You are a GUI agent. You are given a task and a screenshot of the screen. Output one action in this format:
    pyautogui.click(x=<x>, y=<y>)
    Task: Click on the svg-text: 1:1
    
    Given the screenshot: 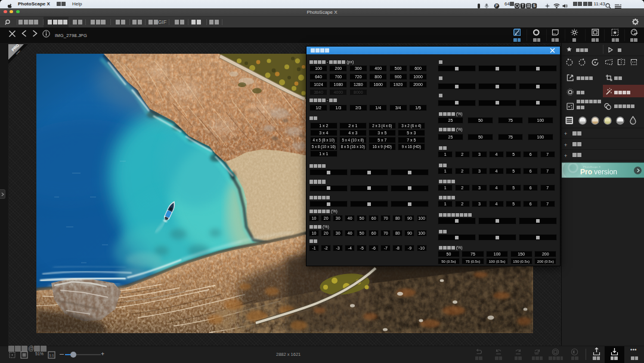 What is the action you would take?
    pyautogui.click(x=52, y=355)
    